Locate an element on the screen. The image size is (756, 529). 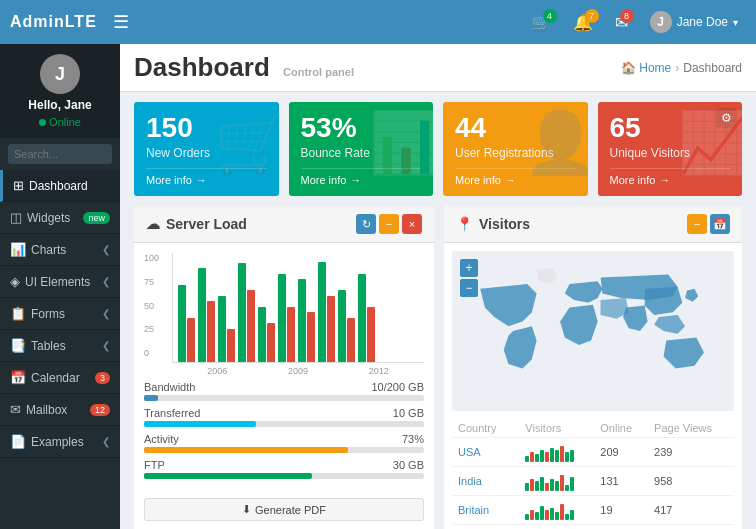
server-load-refresh-btn: ↻ is located at coordinates (366, 224).